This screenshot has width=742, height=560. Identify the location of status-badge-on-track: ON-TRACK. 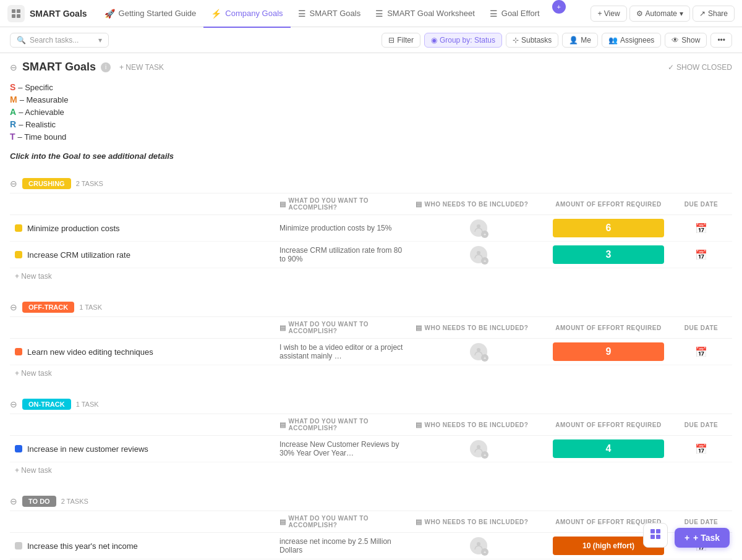
(47, 404).